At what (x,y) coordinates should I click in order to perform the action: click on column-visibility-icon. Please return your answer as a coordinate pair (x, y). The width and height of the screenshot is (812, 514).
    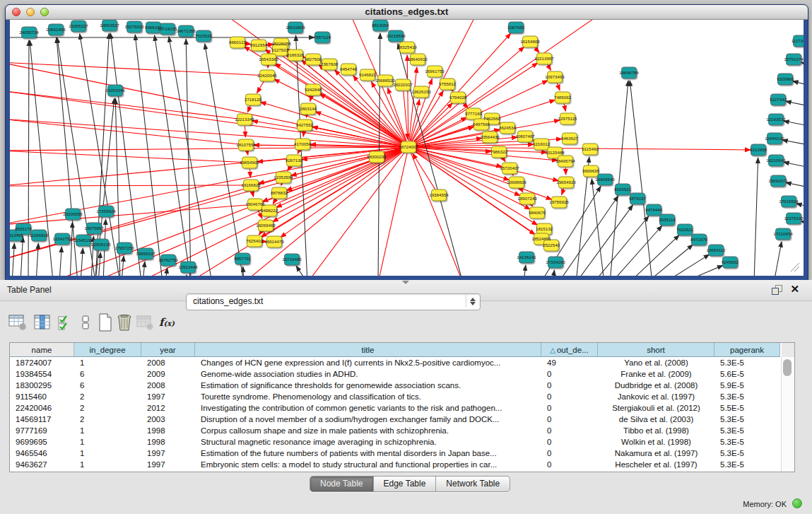
    Looking at the image, I should click on (42, 322).